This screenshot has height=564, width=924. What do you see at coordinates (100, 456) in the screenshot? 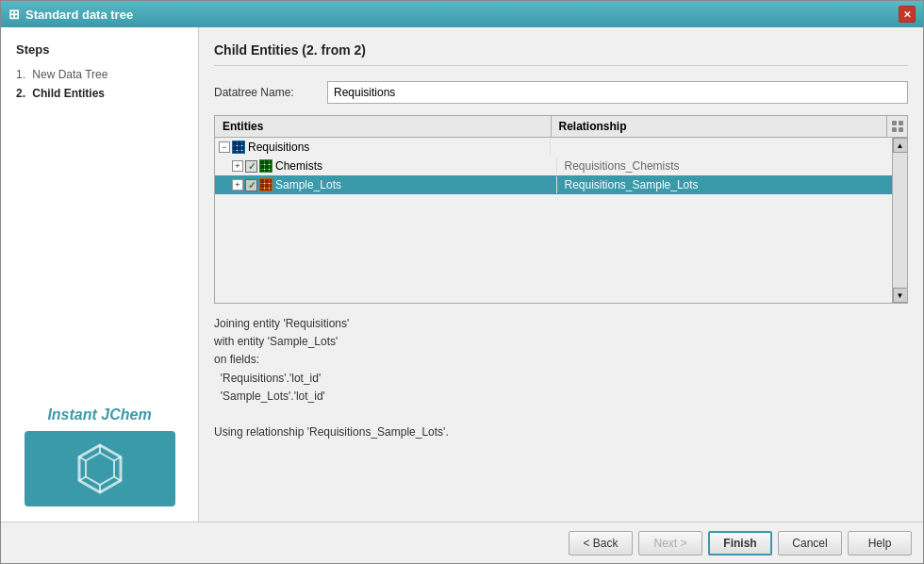
I see `sidebar-bottom: Instant JChem` at bounding box center [100, 456].